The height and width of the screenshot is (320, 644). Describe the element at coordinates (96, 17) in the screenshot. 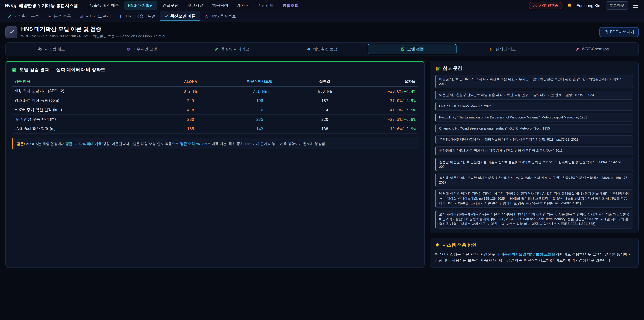

I see `sub-nav-tab: 시나리오 관리` at that location.